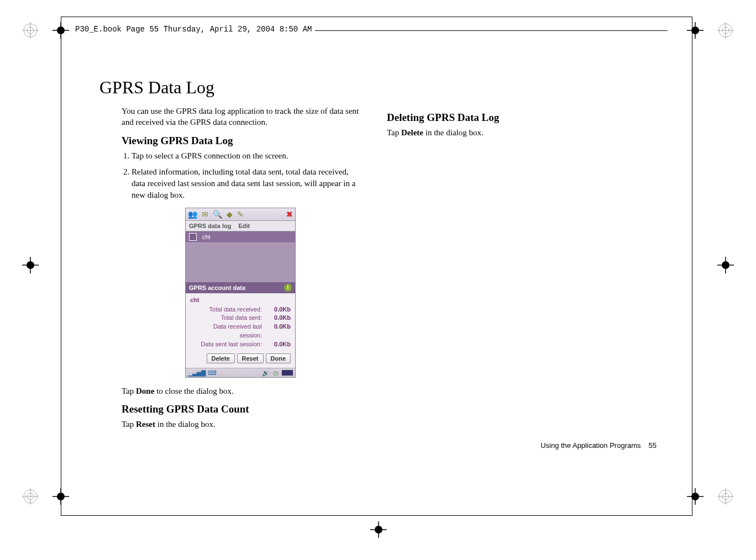  I want to click on footer-chapter: Using the Application Programs, so click(590, 445).